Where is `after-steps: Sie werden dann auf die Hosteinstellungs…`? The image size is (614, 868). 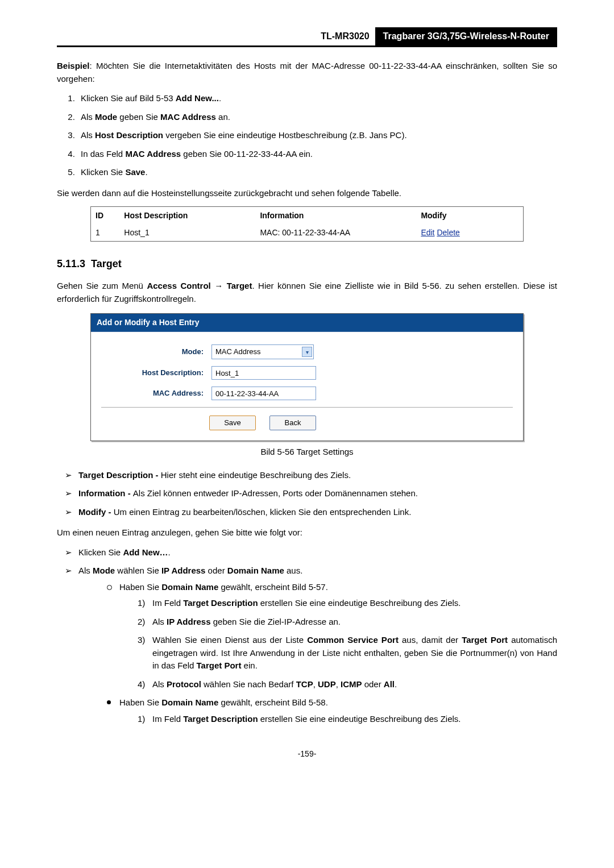 after-steps: Sie werden dann auf die Hosteinstellungs… is located at coordinates (307, 193).